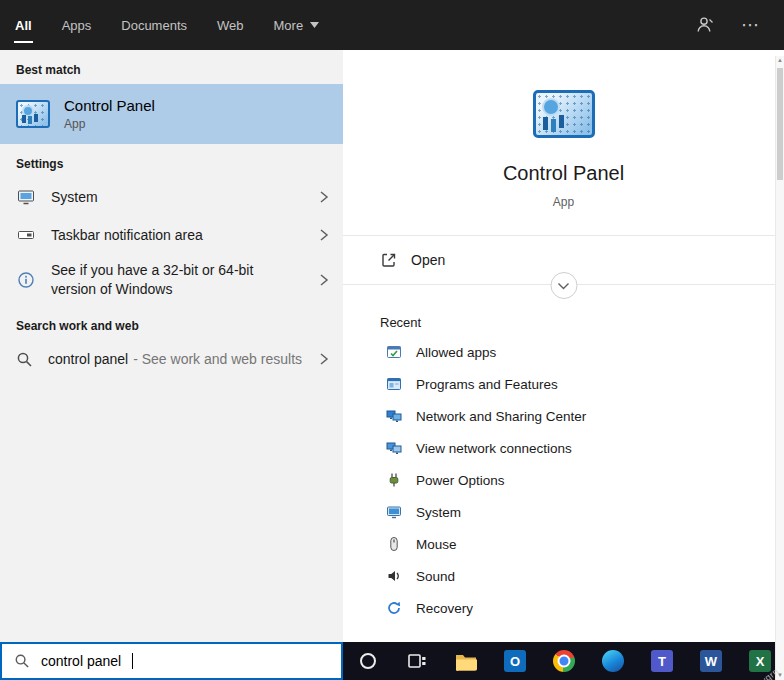 The width and height of the screenshot is (784, 680). Describe the element at coordinates (780, 368) in the screenshot. I see `scrollbar: ▲ ▼` at that location.